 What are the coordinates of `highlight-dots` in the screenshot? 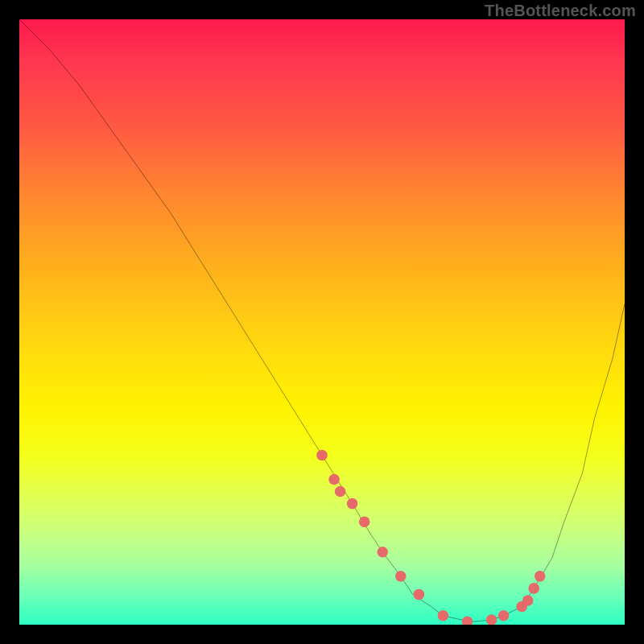 It's located at (431, 538).